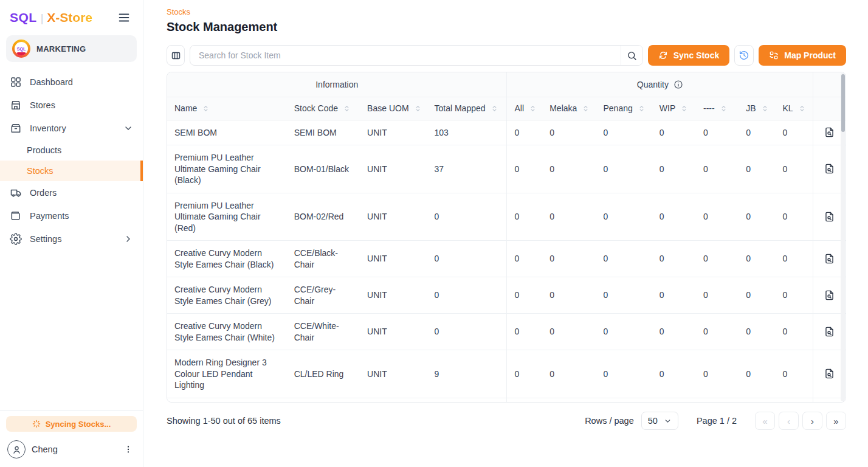  What do you see at coordinates (227, 296) in the screenshot?
I see `cell-name: Creative Curvy Modern Style Eames Chair …` at bounding box center [227, 296].